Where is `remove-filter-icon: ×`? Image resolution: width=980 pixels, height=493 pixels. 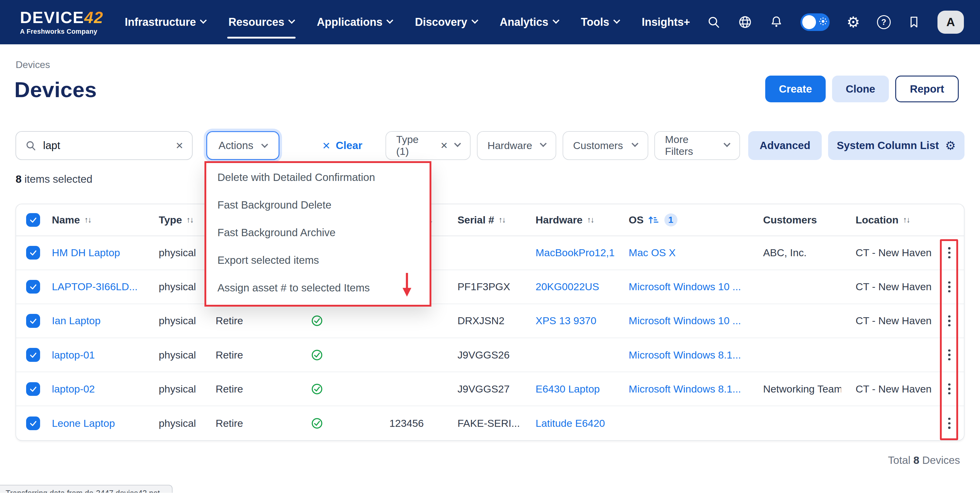 remove-filter-icon: × is located at coordinates (444, 145).